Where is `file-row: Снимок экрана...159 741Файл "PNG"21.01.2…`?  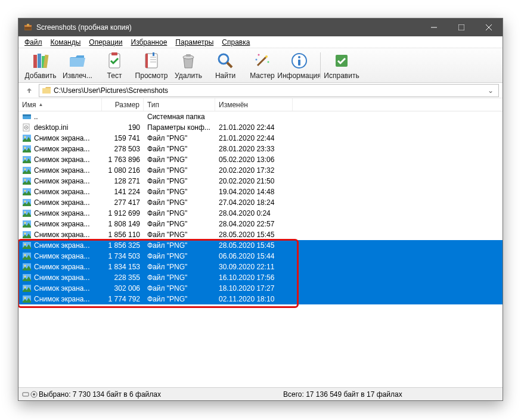 file-row: Снимок экрана...159 741Файл "PNG"21.01.2… is located at coordinates (260, 138).